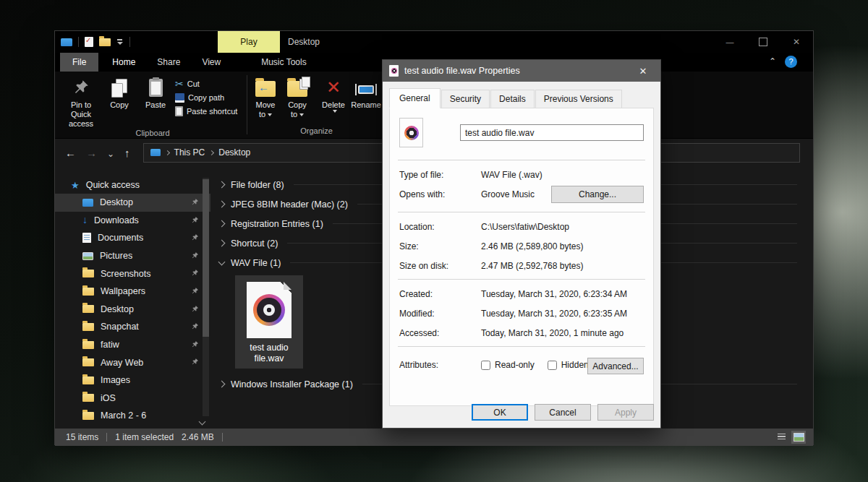 This screenshot has height=482, width=868. I want to click on sidebar-item-desktop: Desktop, so click(133, 202).